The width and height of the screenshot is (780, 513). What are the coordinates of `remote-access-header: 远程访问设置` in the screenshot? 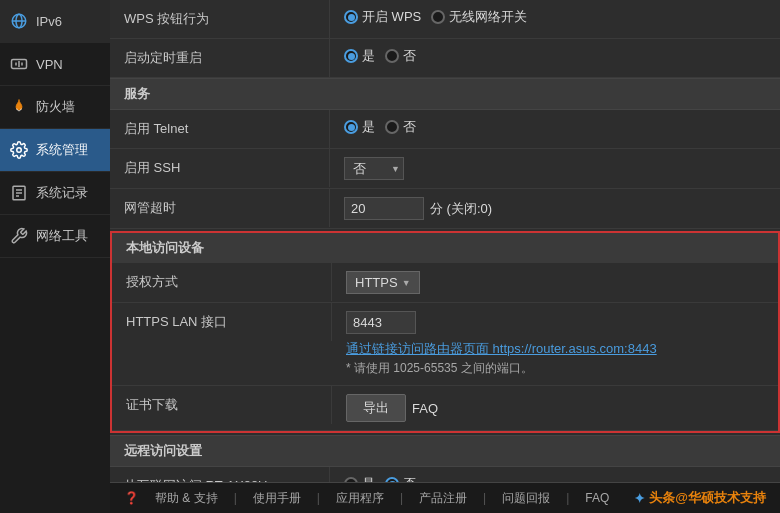 It's located at (445, 451).